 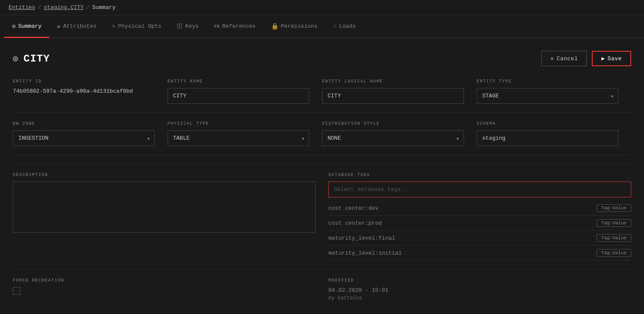 I want to click on modified-date: 04.02.2020 - 15:01, so click(x=480, y=291).